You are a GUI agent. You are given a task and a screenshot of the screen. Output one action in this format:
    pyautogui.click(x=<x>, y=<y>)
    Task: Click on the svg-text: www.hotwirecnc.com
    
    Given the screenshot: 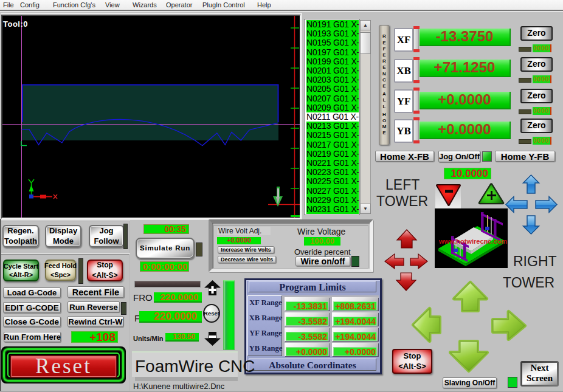 What is the action you would take?
    pyautogui.click(x=473, y=241)
    